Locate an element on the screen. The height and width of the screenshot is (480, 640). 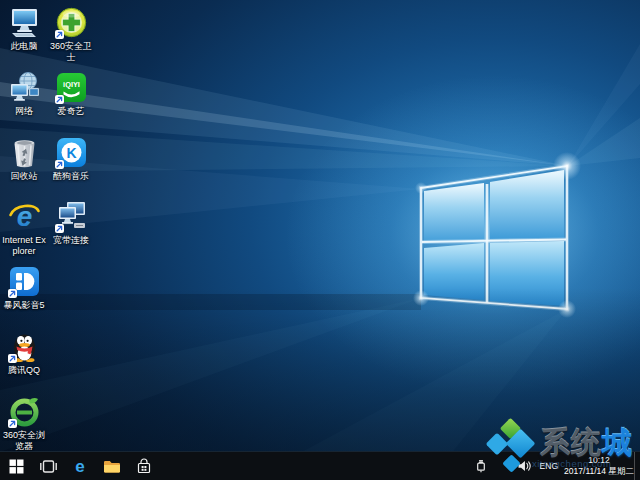
desktop-icon-kugou-music: K酷狗音乐 is located at coordinates (71, 159).